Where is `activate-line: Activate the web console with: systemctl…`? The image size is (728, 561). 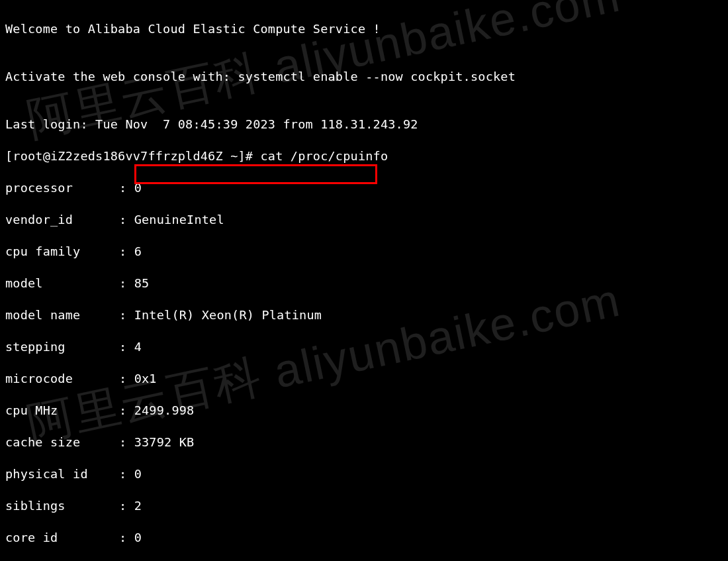
activate-line: Activate the web console with: systemctl… is located at coordinates (364, 77).